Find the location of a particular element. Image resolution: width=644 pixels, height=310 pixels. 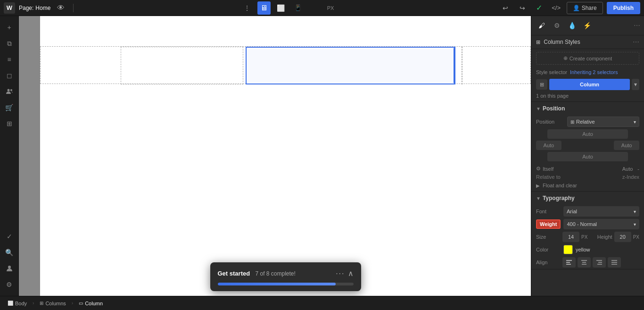

topbar: W Page: Home 👁 ⋮ 🖥 ⬜ 📱 1070 PX ↩ ↪ ✓ </>… is located at coordinates (322, 8).